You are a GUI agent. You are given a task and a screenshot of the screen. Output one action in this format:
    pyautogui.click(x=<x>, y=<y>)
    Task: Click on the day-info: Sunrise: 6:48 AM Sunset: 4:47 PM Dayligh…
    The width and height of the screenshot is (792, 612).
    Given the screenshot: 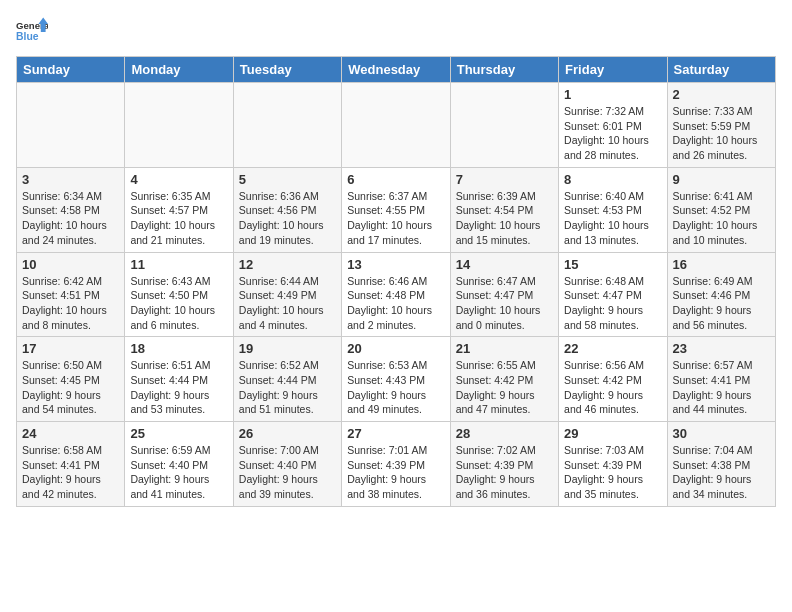 What is the action you would take?
    pyautogui.click(x=612, y=304)
    